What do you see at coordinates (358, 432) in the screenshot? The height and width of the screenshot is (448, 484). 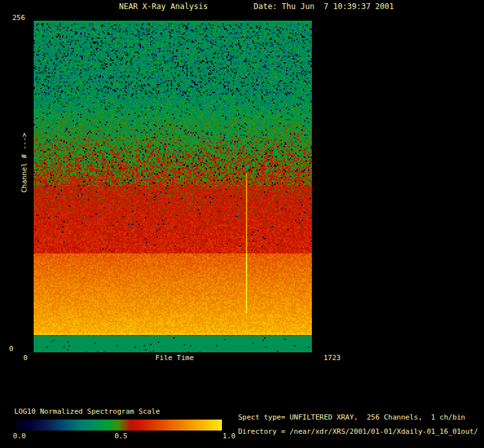 I see `directory-info: Directory = /near/xdr/XRS/2001/01-01/Xda…` at bounding box center [358, 432].